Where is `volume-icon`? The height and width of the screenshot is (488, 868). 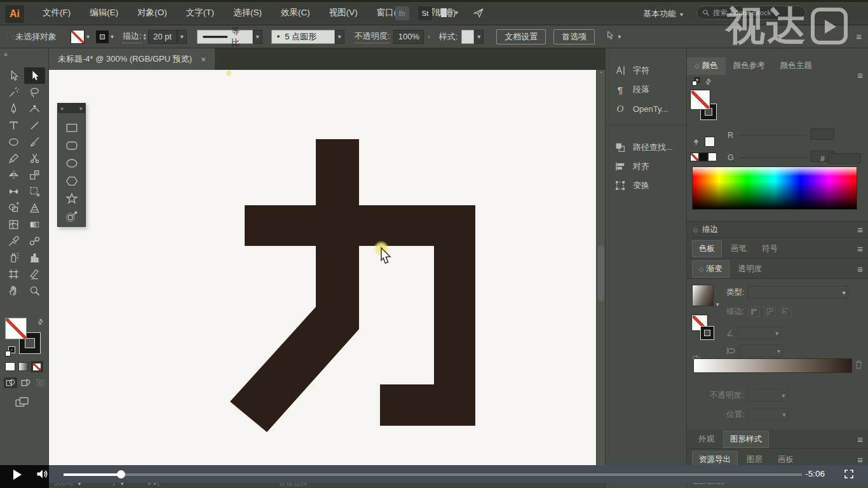 volume-icon is located at coordinates (42, 475).